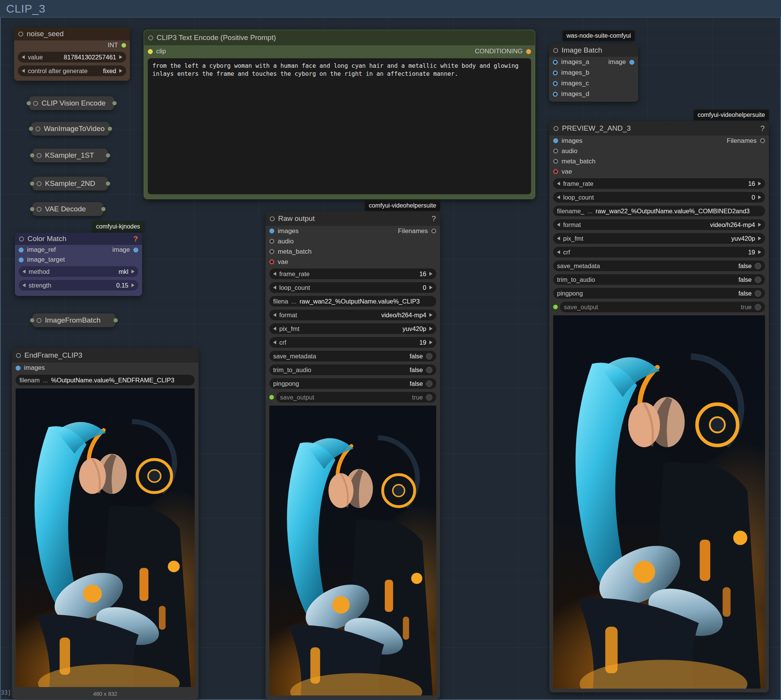 The image size is (781, 700). What do you see at coordinates (556, 162) in the screenshot?
I see `meta-batch-input-slot-dot` at bounding box center [556, 162].